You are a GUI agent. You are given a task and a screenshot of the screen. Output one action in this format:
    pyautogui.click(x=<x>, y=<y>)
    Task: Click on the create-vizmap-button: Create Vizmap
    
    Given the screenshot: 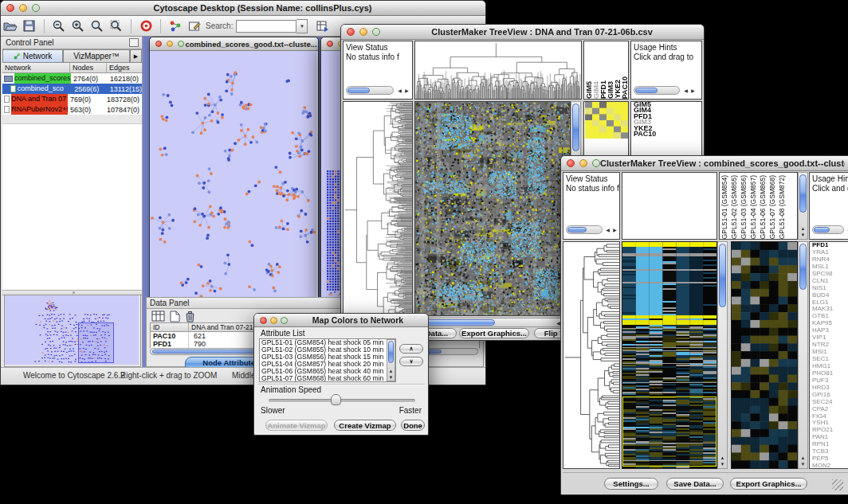 What is the action you would take?
    pyautogui.click(x=365, y=425)
    